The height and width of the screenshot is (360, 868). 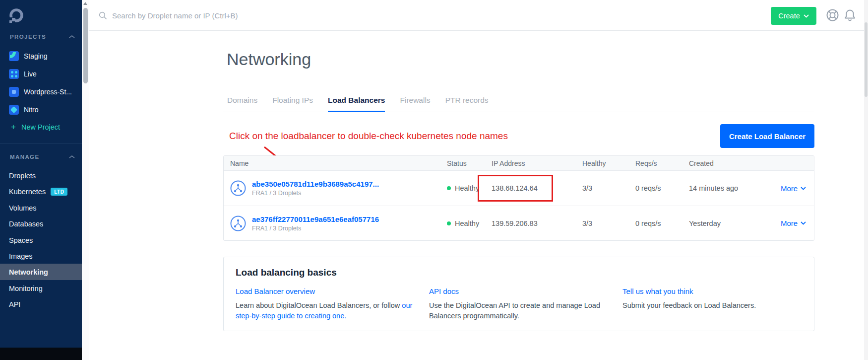 I want to click on sidebar-item-images: Images, so click(x=41, y=256).